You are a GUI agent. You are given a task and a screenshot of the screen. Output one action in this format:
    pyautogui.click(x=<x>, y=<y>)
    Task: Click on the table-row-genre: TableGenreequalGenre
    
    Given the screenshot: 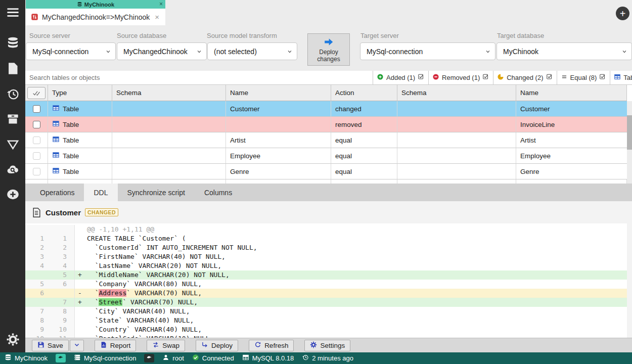 What is the action you would take?
    pyautogui.click(x=329, y=172)
    